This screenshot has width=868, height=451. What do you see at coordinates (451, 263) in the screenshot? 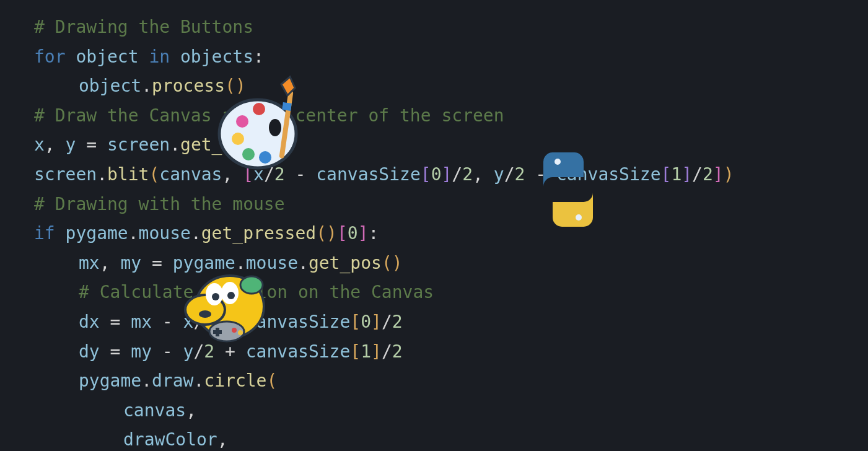
I see `code-line-mxmy: mx, my = pygame.mouse.get_pos()` at bounding box center [451, 263].